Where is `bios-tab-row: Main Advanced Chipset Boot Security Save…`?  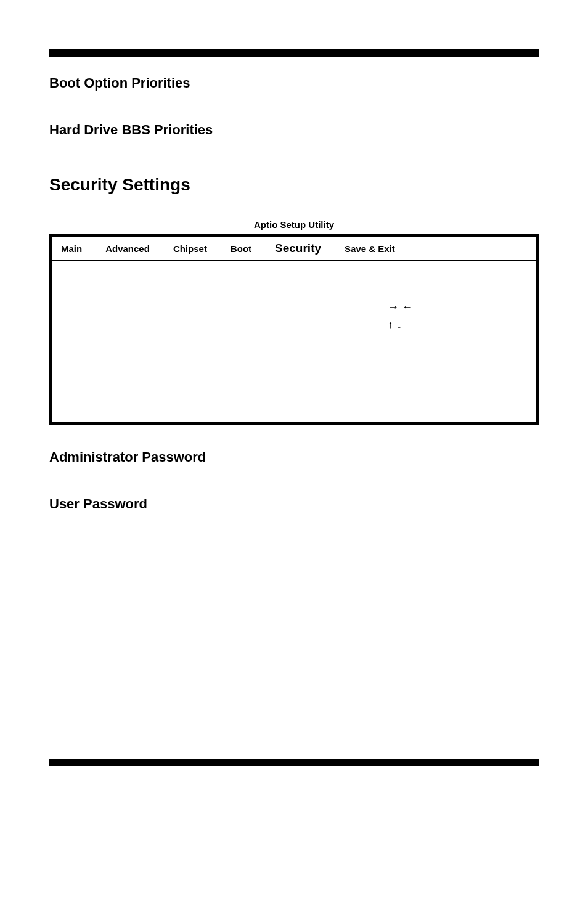
bios-tab-row: Main Advanced Chipset Boot Security Save… is located at coordinates (294, 249).